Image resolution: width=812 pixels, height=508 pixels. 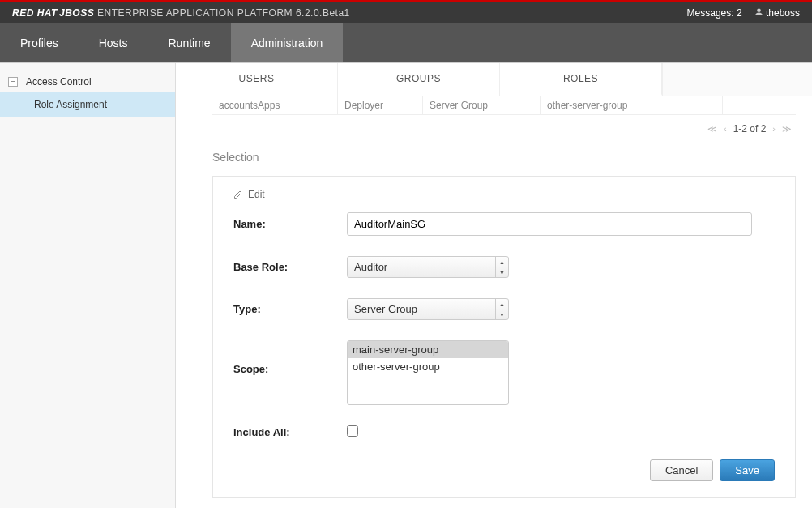 What do you see at coordinates (257, 79) in the screenshot?
I see `subtab-users: USERS` at bounding box center [257, 79].